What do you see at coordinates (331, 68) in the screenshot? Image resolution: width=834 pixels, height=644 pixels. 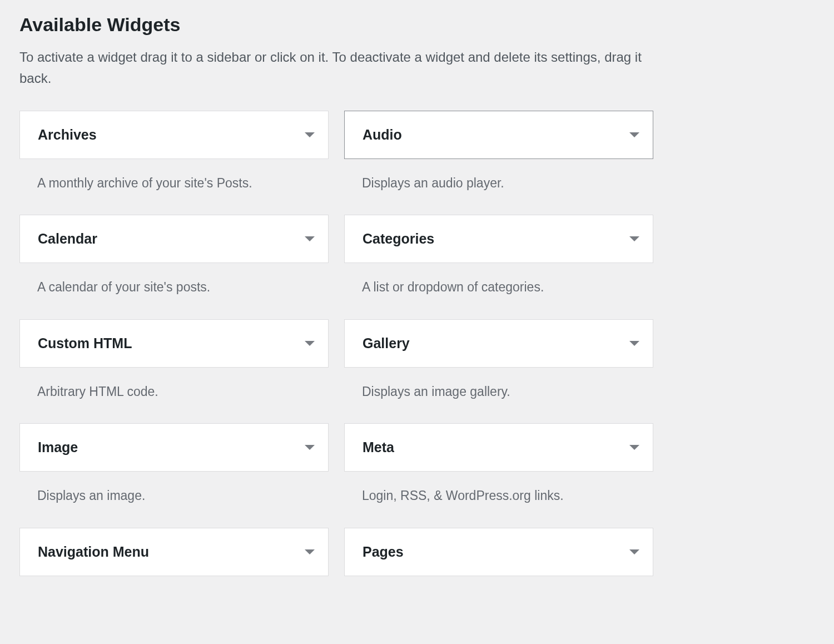 I see `instructions-text: To activate a widget drag it to a sideba…` at bounding box center [331, 68].